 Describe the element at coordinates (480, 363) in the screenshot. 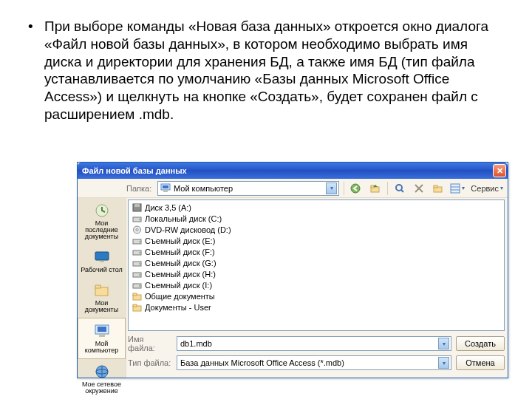

I see `cancel-button: Отмена` at that location.